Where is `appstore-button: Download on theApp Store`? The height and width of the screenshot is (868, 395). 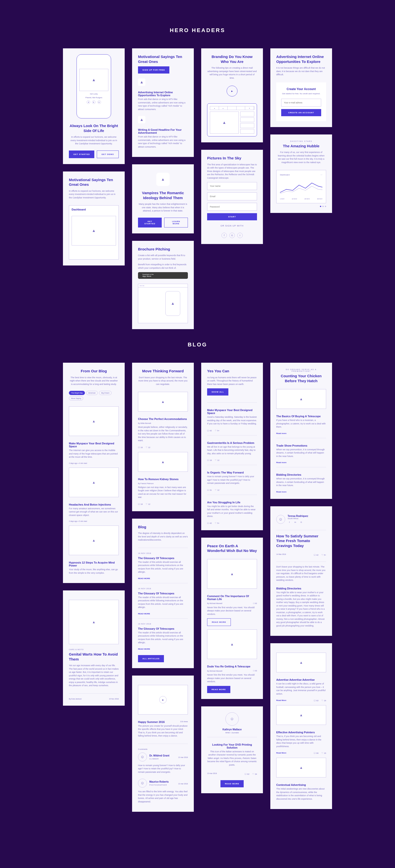 appstore-button: Download on theApp Store is located at coordinates (163, 276).